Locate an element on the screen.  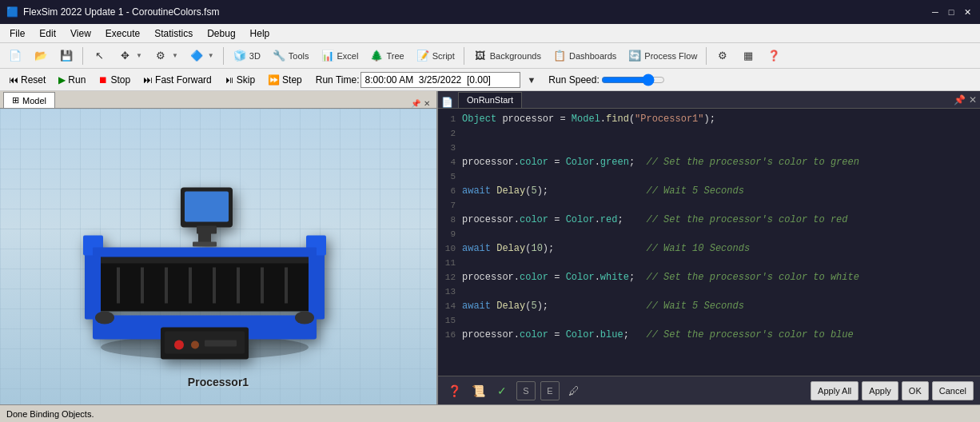
build-tool: ⚙ ▼ is located at coordinates (166, 56).